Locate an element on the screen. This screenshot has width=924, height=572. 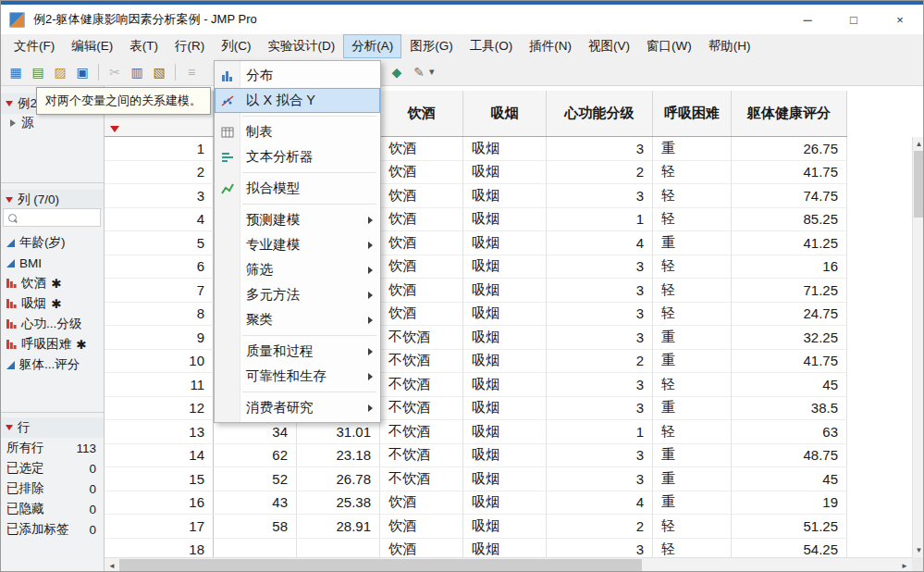
row-number: 11 is located at coordinates (159, 385).